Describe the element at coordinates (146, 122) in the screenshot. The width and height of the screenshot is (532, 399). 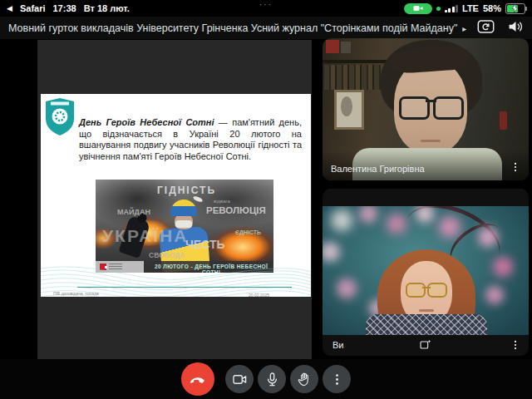
I see `slide-paragraph-lead: День Героїв Небесної Сотні` at that location.